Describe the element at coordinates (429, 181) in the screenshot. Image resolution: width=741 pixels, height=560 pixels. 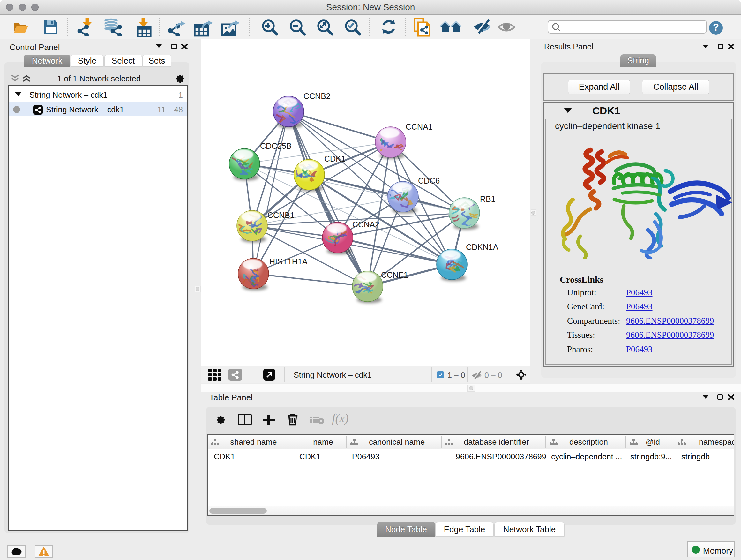
I see `svg-text: CDC6` at that location.